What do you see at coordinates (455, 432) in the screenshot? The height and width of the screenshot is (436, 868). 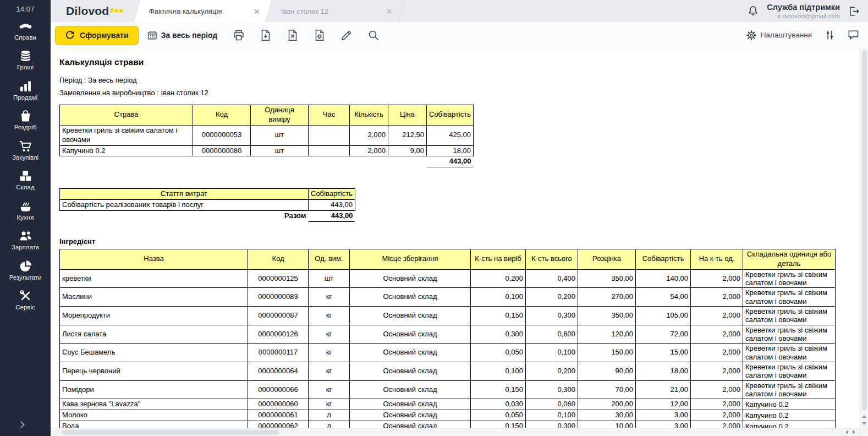 I see `horizontal-scrollbar` at bounding box center [455, 432].